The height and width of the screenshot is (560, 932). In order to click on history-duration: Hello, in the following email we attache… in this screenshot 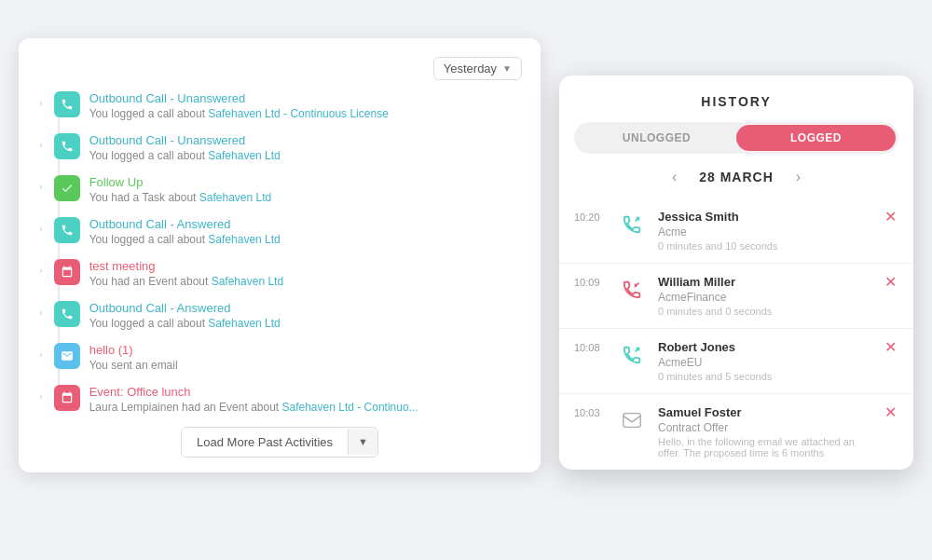, I will do `click(764, 447)`.